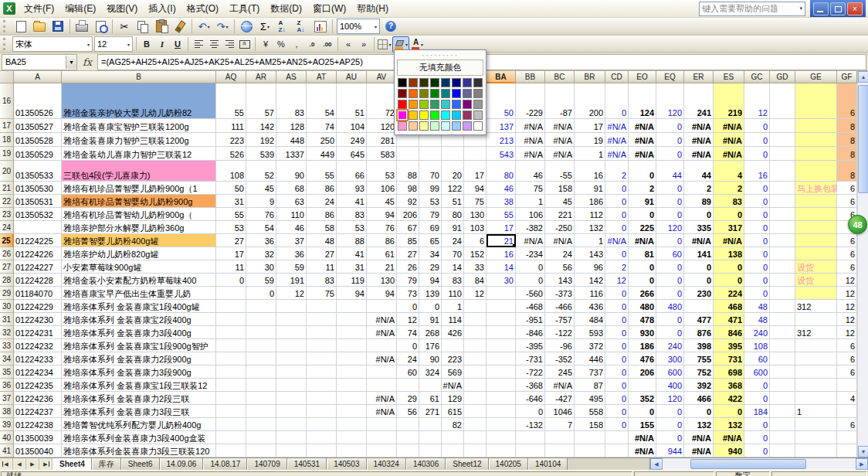 This screenshot has height=476, width=868. I want to click on cell-B21: 雅培有机珍品菁智婴儿奶粉900g（1, so click(139, 189).